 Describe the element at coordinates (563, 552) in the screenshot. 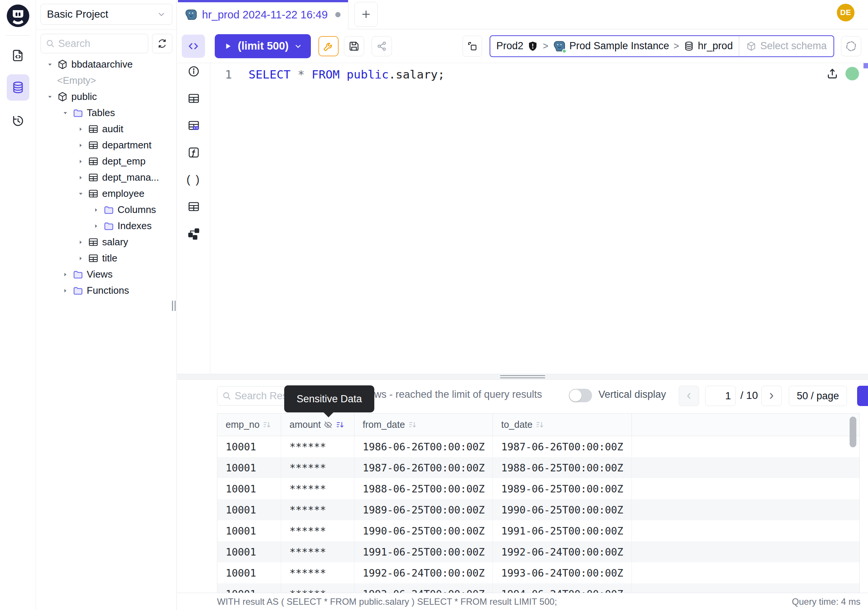

I see `table-cell: 1992-06-24T00:00:00Z` at that location.